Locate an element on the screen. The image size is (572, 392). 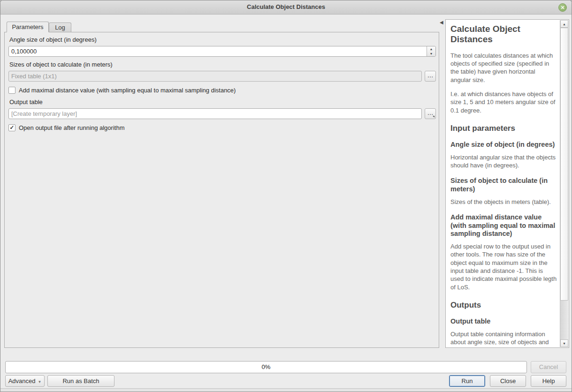
chevron-down-icon: ▼ is located at coordinates (39, 382).